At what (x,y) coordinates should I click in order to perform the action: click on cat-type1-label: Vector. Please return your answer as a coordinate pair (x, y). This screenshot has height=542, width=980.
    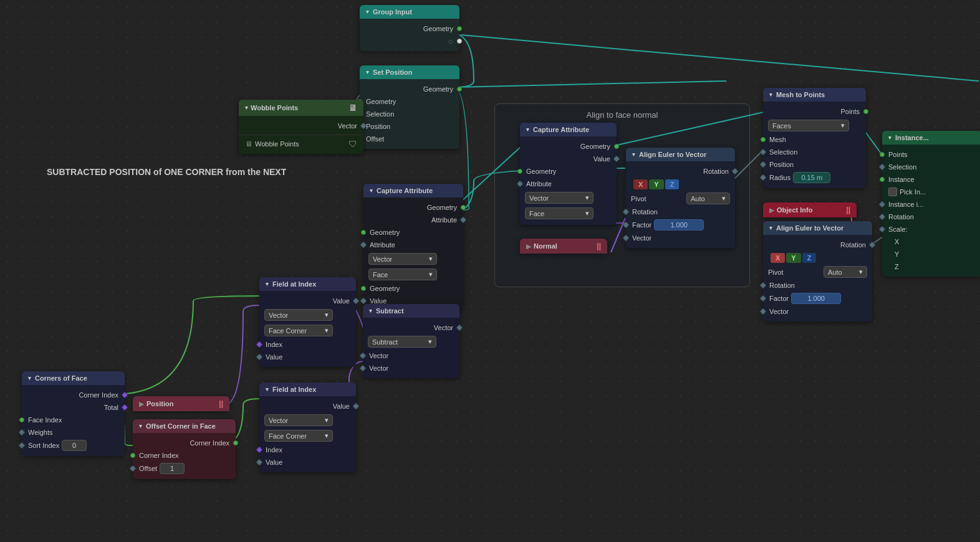
    Looking at the image, I should click on (383, 259).